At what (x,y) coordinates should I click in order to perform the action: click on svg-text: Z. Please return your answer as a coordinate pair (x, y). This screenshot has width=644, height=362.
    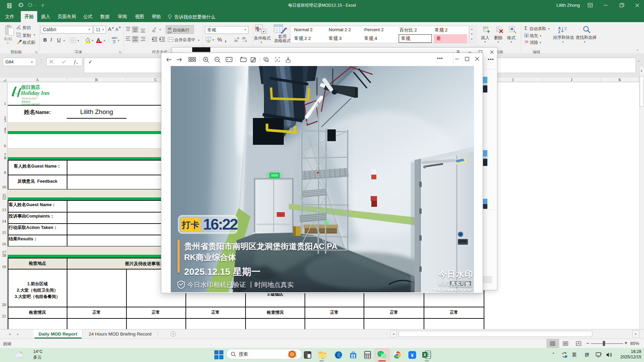
    Looking at the image, I should click on (559, 32).